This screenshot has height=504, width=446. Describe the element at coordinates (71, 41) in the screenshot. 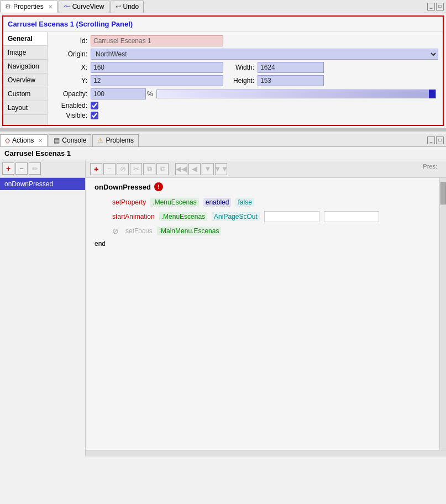

I see `id-label: Id:` at that location.